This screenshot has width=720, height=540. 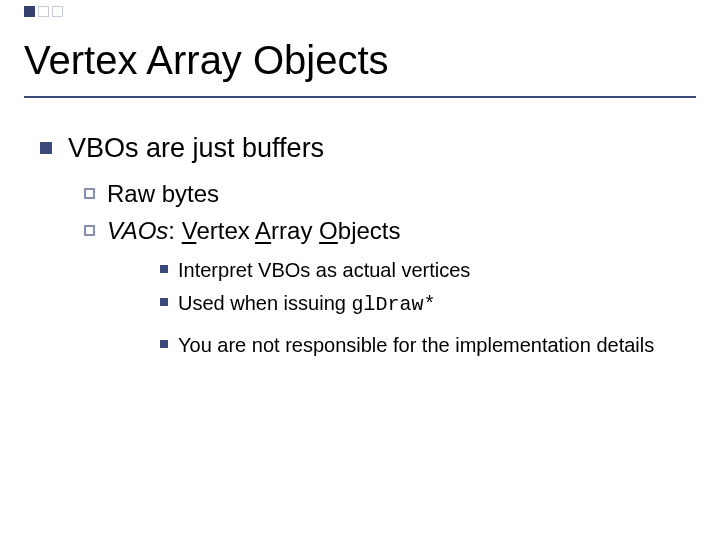 What do you see at coordinates (138, 230) in the screenshot?
I see `vaos-label: VAOs` at bounding box center [138, 230].